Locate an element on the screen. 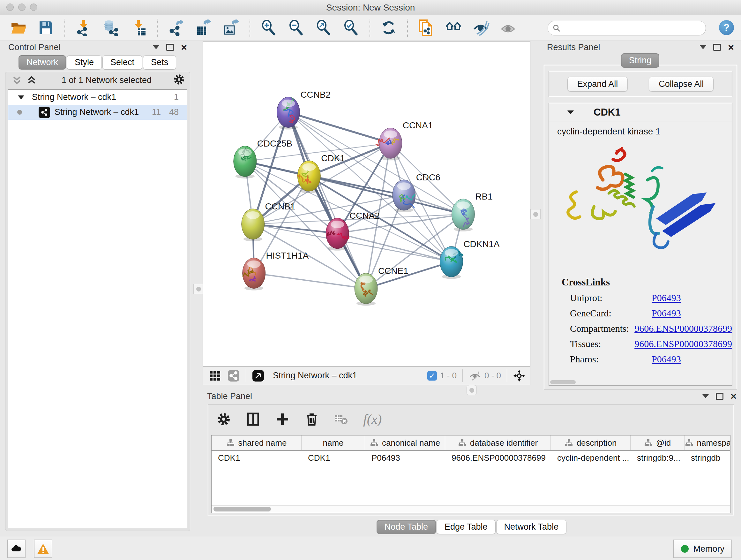  export-network-button is located at coordinates (176, 28).